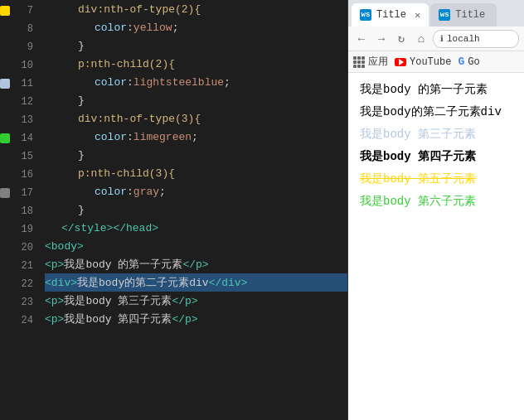 The image size is (524, 420). What do you see at coordinates (139, 10) in the screenshot?
I see `token-sel: div:nth-of-type(2){` at bounding box center [139, 10].